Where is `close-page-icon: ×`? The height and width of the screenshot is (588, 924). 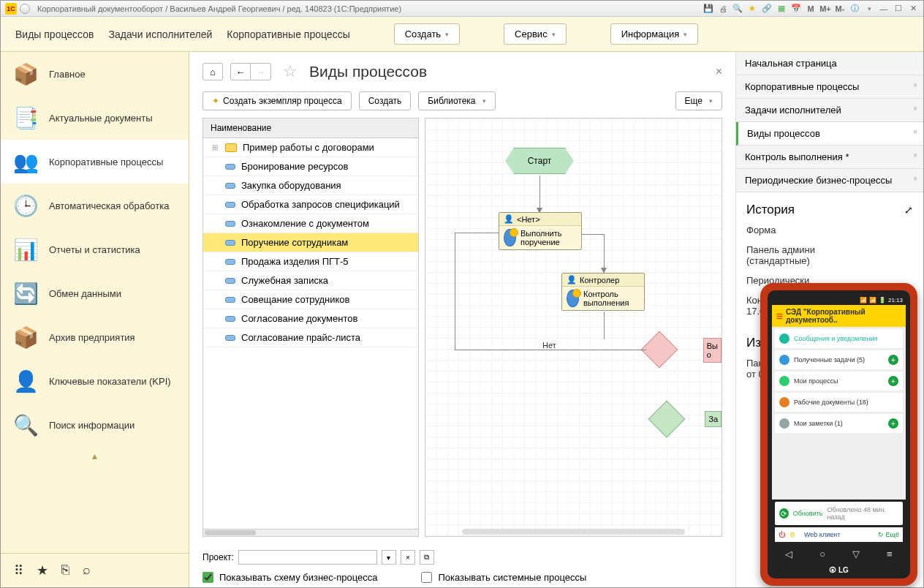
close-page-icon: × is located at coordinates (719, 72).